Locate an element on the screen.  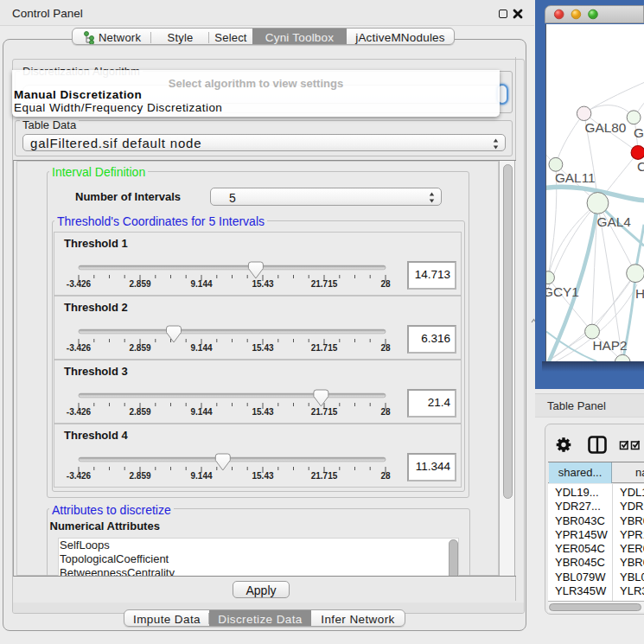
svg-text: CD is located at coordinates (641, 166).